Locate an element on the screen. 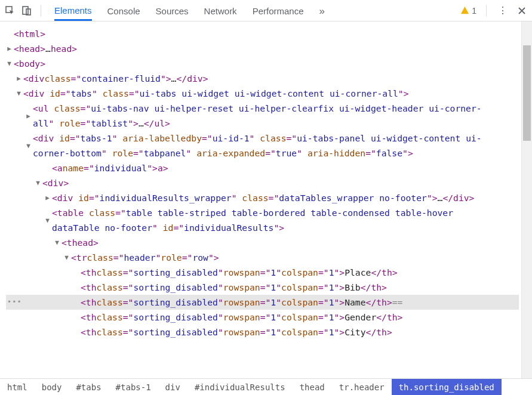  breadcrumb-item: tr.header is located at coordinates (362, 387).